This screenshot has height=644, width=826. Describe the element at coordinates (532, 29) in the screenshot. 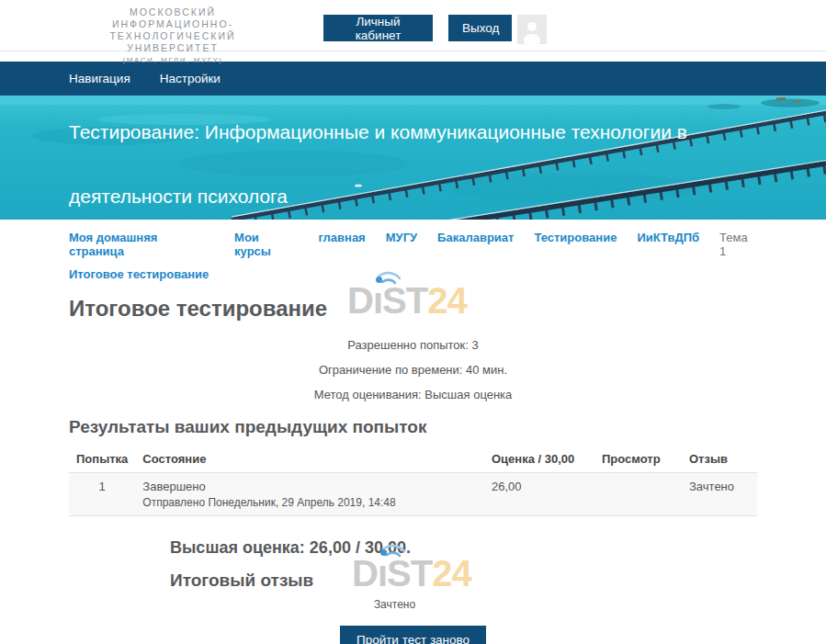

I see `user-avatar` at that location.